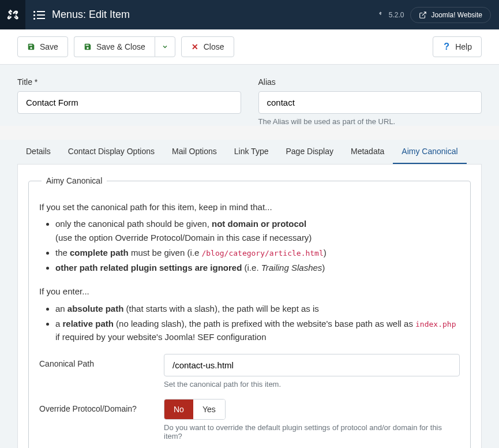 The image size is (499, 448). Describe the element at coordinates (423, 15) in the screenshot. I see `external-link-icon` at that location.